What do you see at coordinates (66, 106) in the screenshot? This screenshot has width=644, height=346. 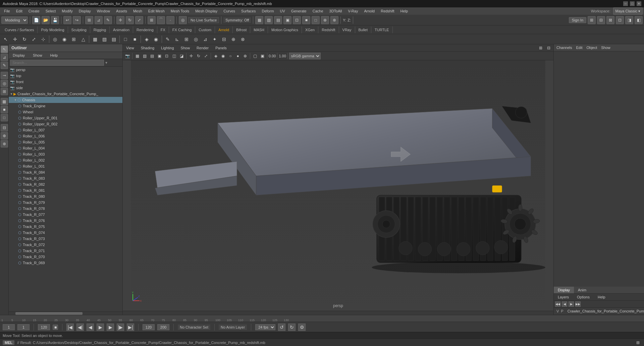 I see `outliner-item-track-engine: ⬡ Track_Engine` at bounding box center [66, 106].